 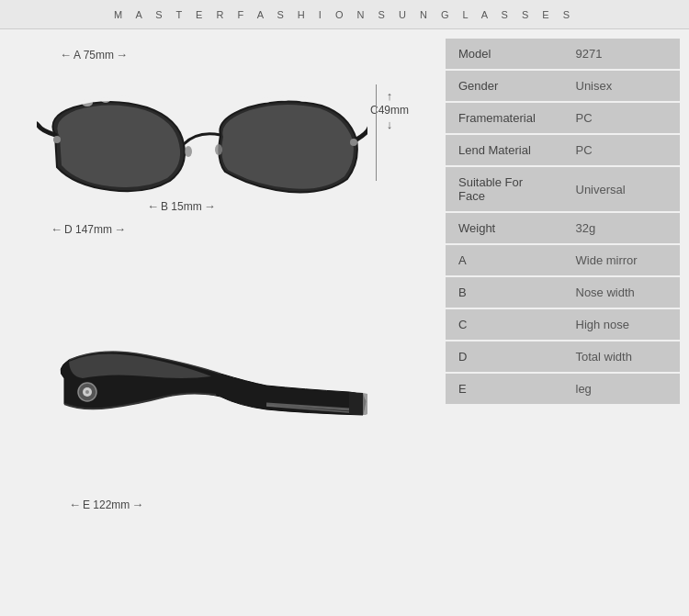 I want to click on spec-label-1: Gender, so click(x=504, y=86).